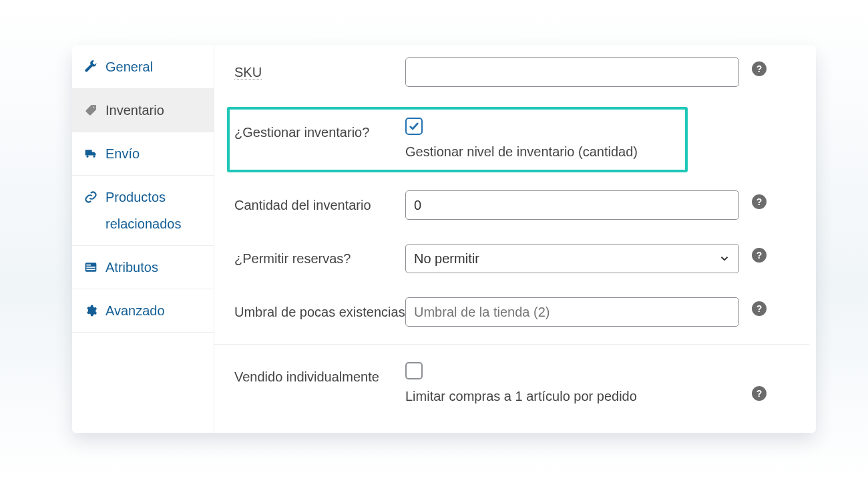 Image resolution: width=868 pixels, height=481 pixels. What do you see at coordinates (572, 152) in the screenshot?
I see `manage-inventory-subtext: Gestionar nivel de inventario (cantidad)` at bounding box center [572, 152].